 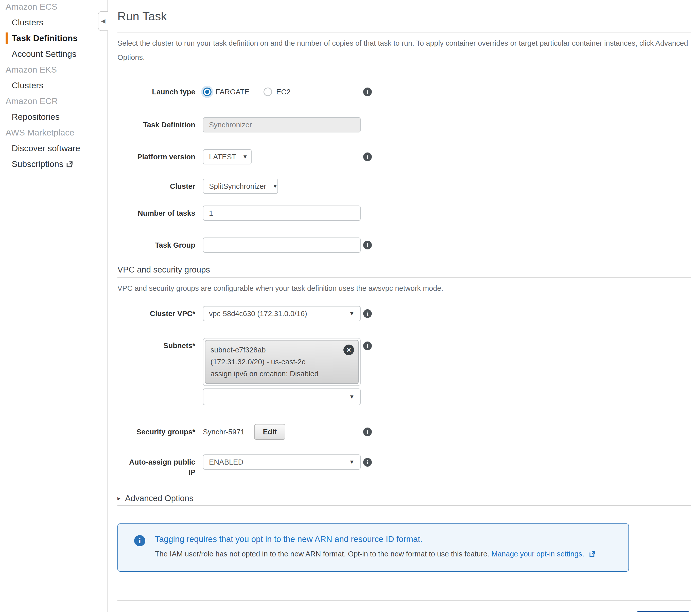 What do you see at coordinates (282, 362) in the screenshot?
I see `subnets-selected-list: subnet-e7f328ab (172.31.32.0/20) - us-ea…` at bounding box center [282, 362].